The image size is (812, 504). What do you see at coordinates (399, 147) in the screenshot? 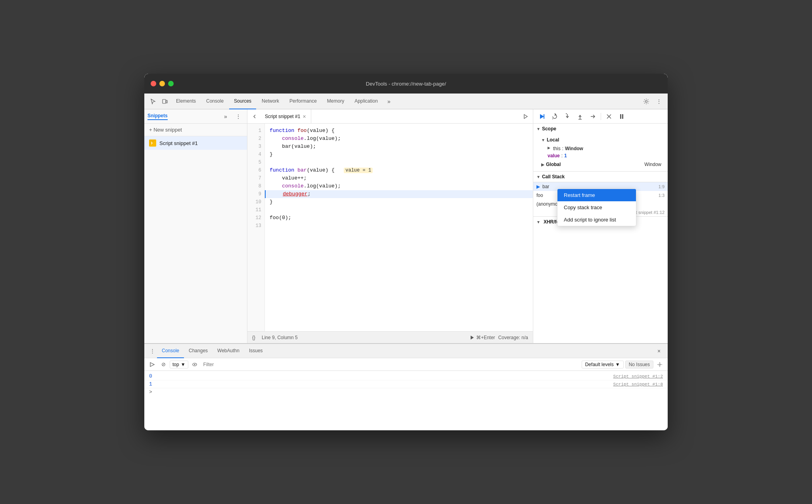
I see `code-line-3: bar(value);` at bounding box center [399, 147].